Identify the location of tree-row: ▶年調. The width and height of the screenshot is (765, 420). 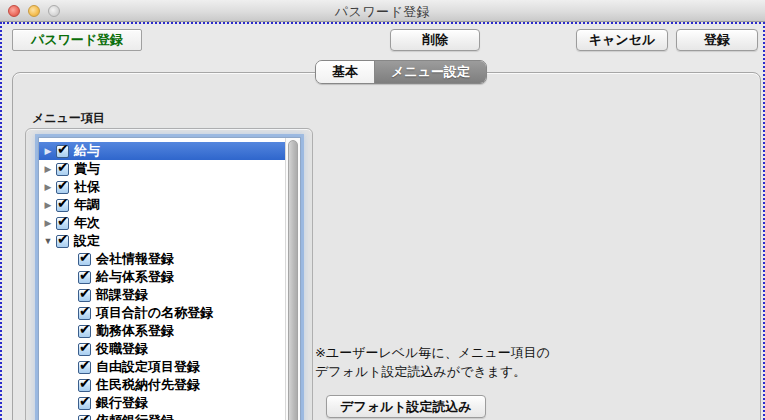
(162, 205).